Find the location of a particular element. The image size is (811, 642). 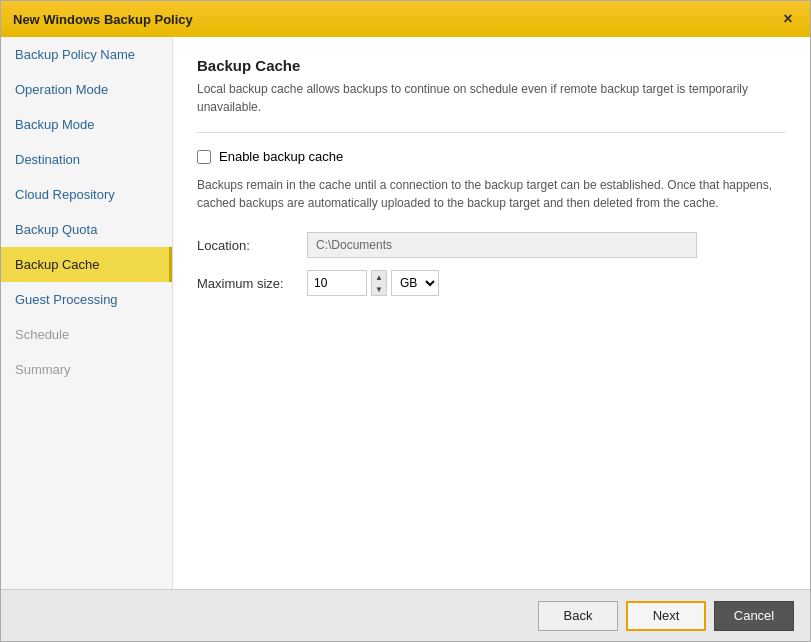

sidebar-item-cloud-repository: Cloud Repository is located at coordinates (86, 194).